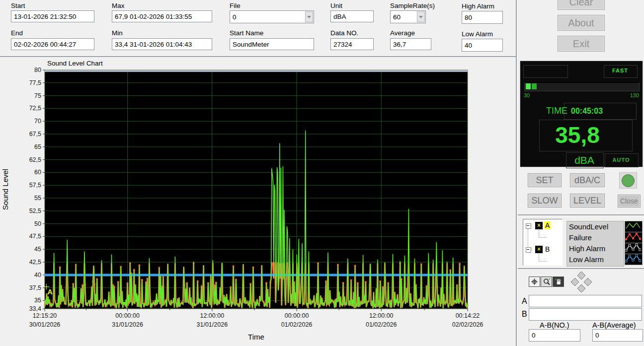 Image resolution: width=644 pixels, height=346 pixels. I want to click on range-mode-value: AUTO, so click(621, 160).